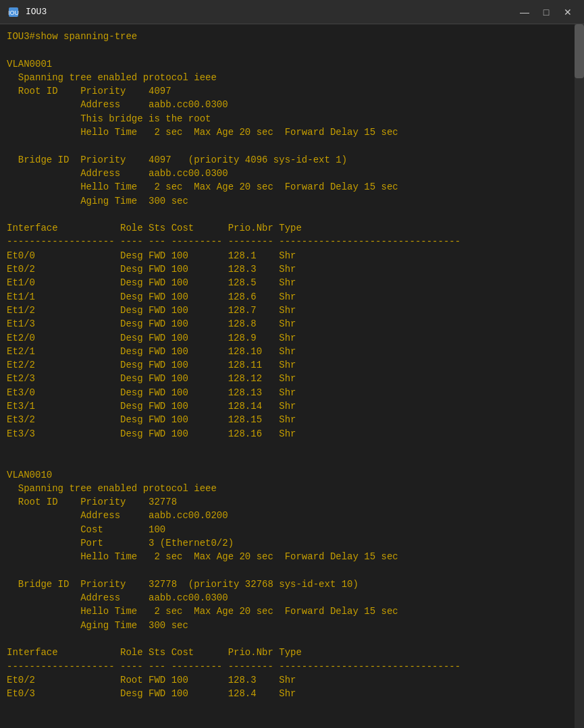  Describe the element at coordinates (270, 12) in the screenshot. I see `window-title: IOU3` at that location.